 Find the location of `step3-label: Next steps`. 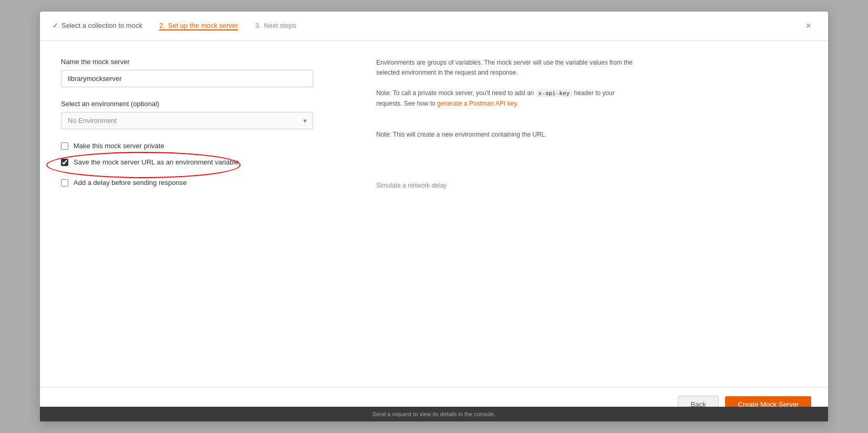

step3-label: Next steps is located at coordinates (280, 25).